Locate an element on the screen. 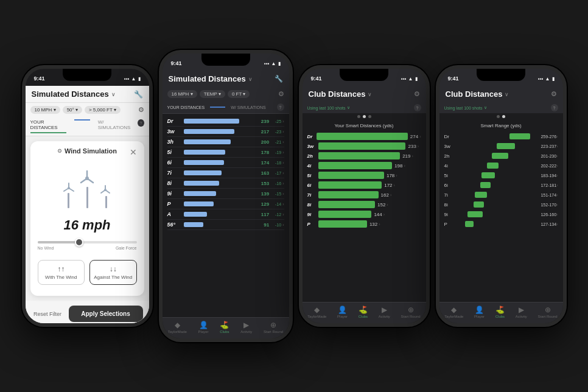 Image resolution: width=588 pixels, height=392 pixels. slider-thumb is located at coordinates (79, 242).